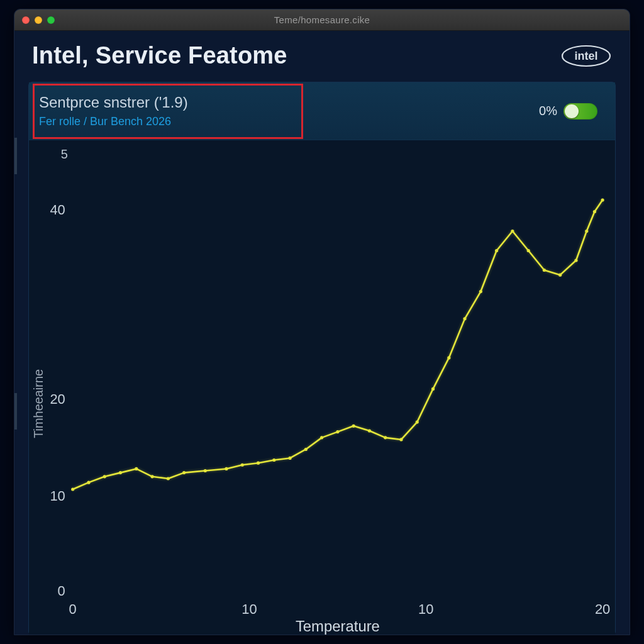  Describe the element at coordinates (64, 154) in the screenshot. I see `y-tick-extra: 5` at that location.